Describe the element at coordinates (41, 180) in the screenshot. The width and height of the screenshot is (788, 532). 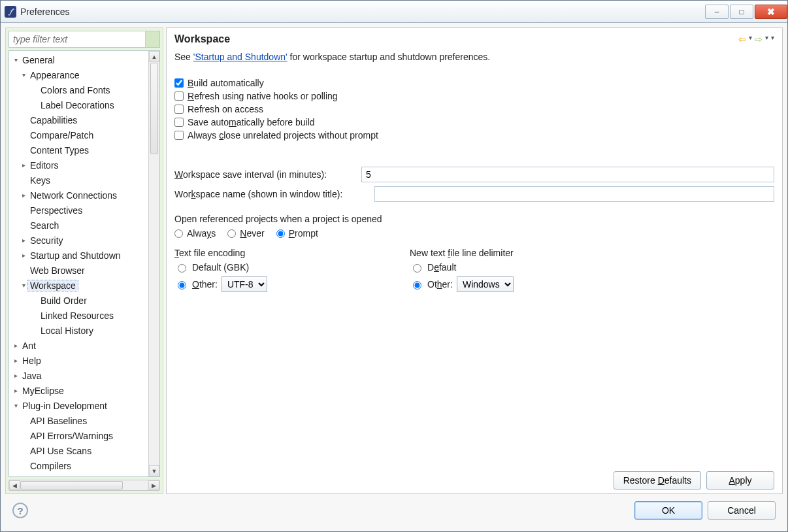
I see `tree-item-keys: Keys` at that location.